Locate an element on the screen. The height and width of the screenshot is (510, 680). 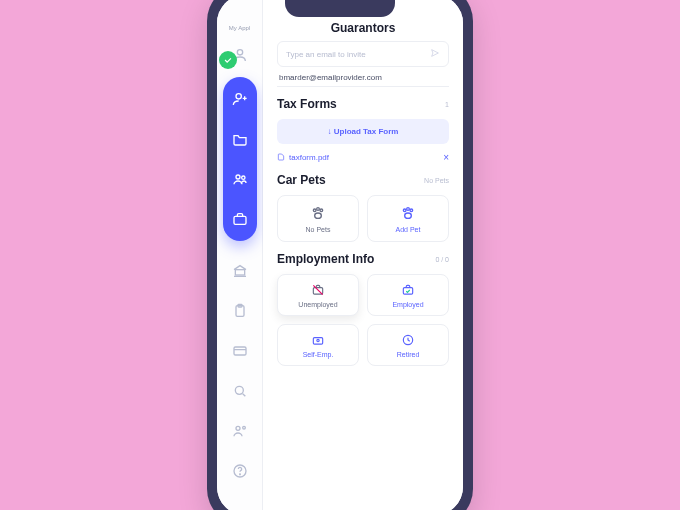
paw-plus-icon is located at coordinates (408, 213).